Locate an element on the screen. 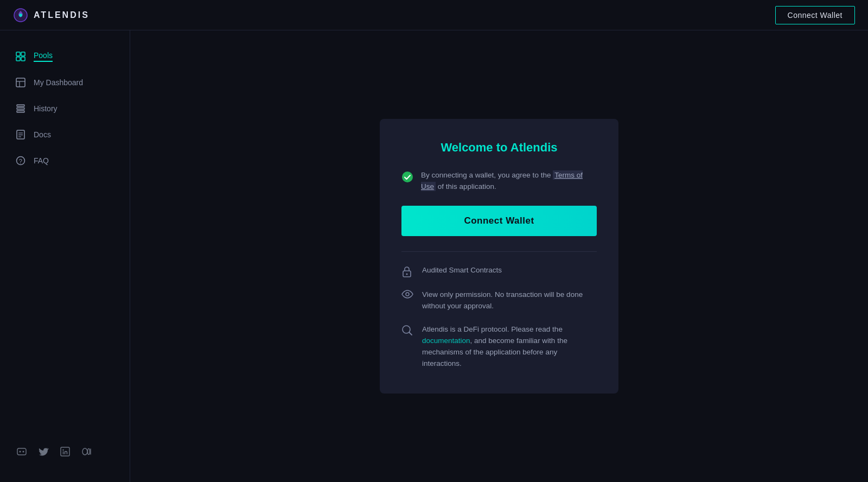 The height and width of the screenshot is (482, 868). modal-title: Welcome to Atlendis is located at coordinates (499, 148).